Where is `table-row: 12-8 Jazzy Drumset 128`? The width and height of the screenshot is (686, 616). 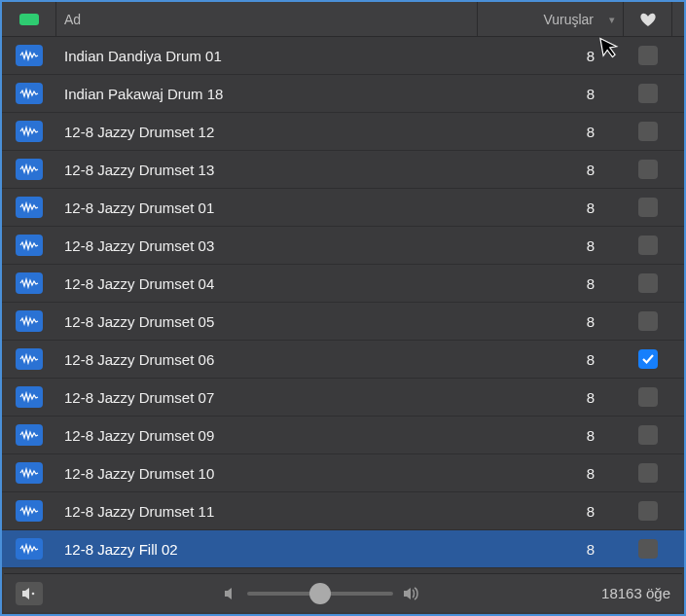 table-row: 12-8 Jazzy Drumset 128 is located at coordinates (343, 132).